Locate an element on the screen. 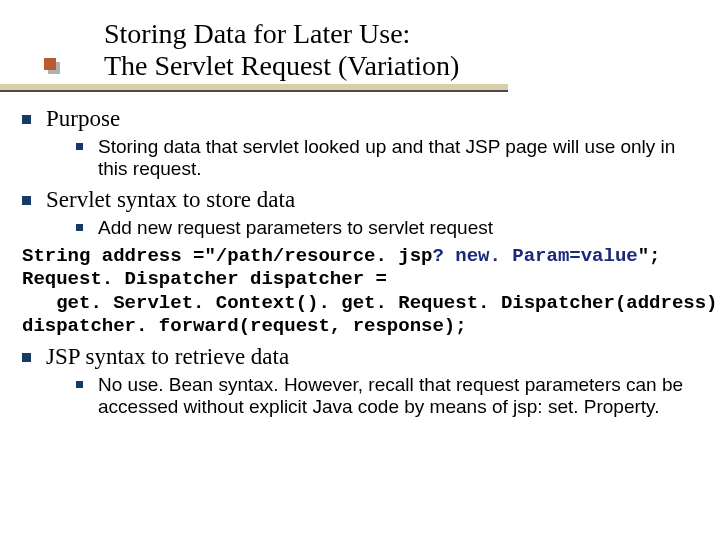 The height and width of the screenshot is (540, 720). heading-servlet-syntax: Servlet syntax to store data is located at coordinates (365, 200).